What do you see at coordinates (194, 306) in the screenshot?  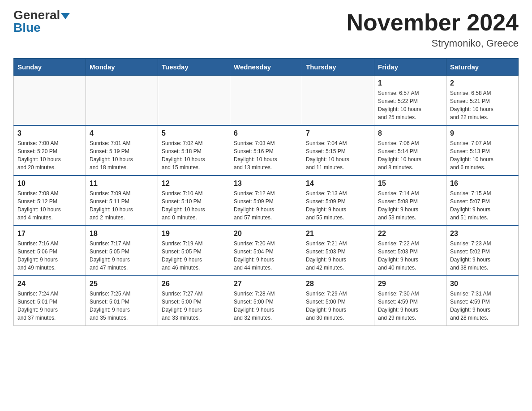 I see `day-info: Sunrise: 7:27 AM Sunset: 5:00 PM Dayligh…` at bounding box center [194, 306].